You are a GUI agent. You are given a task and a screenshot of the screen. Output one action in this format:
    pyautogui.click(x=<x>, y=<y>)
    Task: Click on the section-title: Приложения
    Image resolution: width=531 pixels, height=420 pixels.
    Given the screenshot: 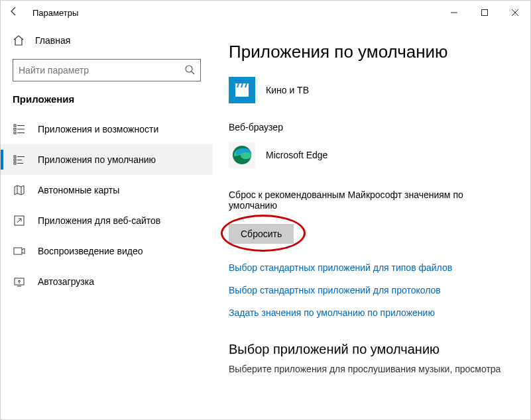 What is the action you would take?
    pyautogui.click(x=107, y=103)
    